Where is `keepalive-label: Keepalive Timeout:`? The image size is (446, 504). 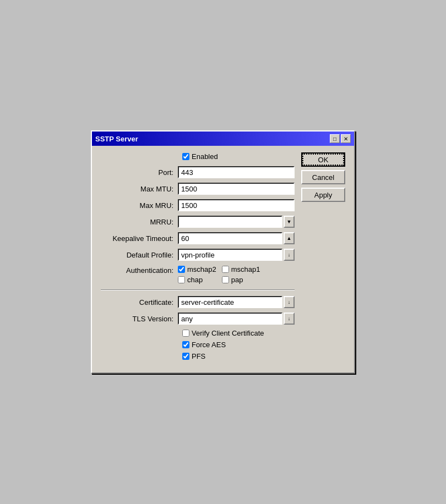 keepalive-label: Keepalive Timeout: is located at coordinates (139, 239).